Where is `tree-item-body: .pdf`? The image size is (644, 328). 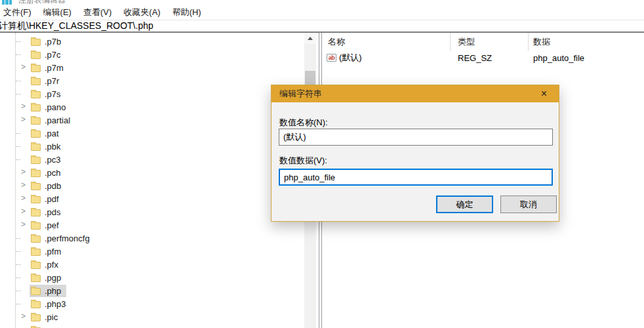 tree-item-body: .pdf is located at coordinates (47, 199).